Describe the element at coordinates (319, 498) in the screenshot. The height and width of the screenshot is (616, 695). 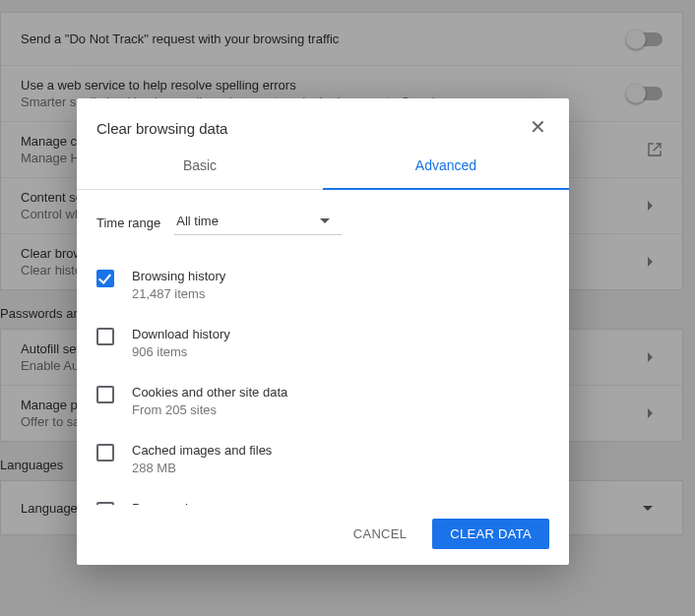
I see `list-item: Passwords 138 passwords (synced)` at that location.